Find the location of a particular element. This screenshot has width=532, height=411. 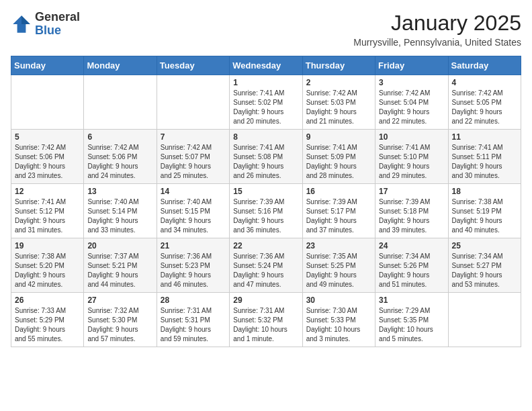

logo: General Blue is located at coordinates (46, 24).